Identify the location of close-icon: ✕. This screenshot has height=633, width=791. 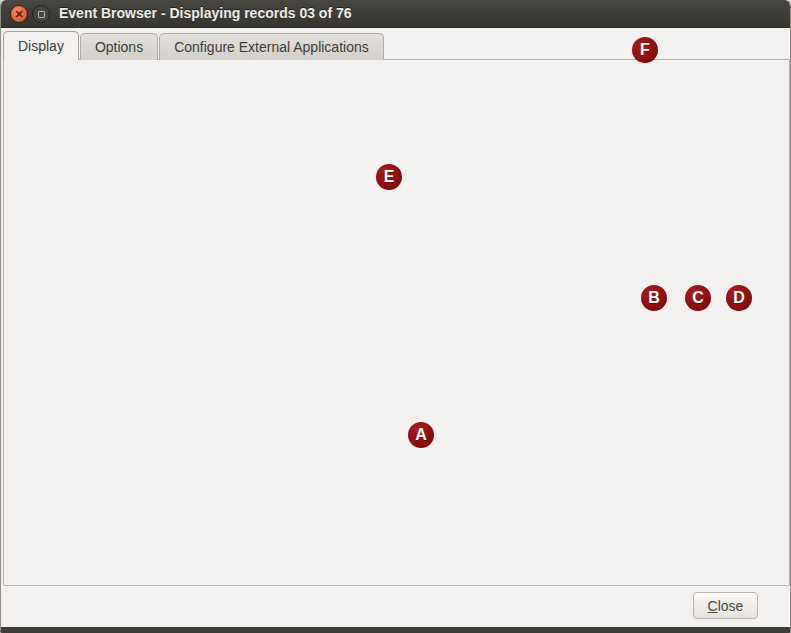
(18, 14).